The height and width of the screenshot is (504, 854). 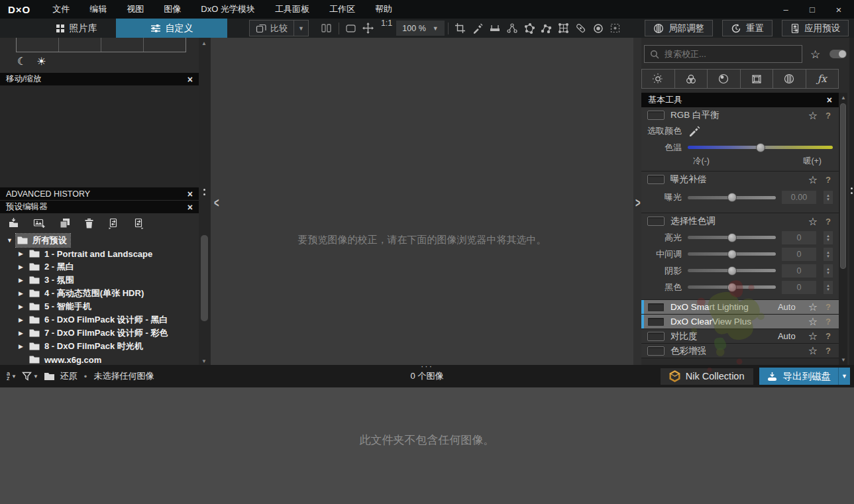 What do you see at coordinates (228, 9) in the screenshot?
I see `menu-item: DxO 光学模块` at bounding box center [228, 9].